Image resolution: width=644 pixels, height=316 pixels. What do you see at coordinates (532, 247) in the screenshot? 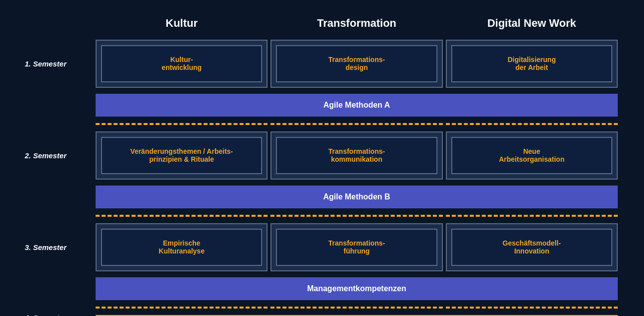
I see `semester-3-module-3: Geschäftsmodell-Innovation` at bounding box center [532, 247].